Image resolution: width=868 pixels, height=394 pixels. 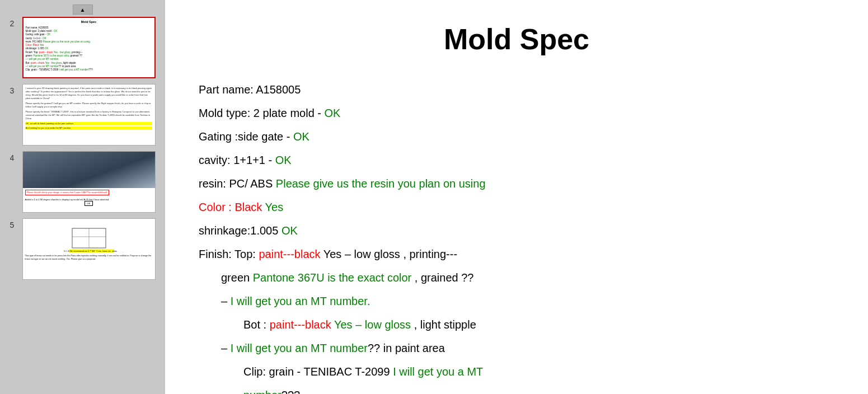 What do you see at coordinates (539, 389) in the screenshot?
I see `line-number: number???` at bounding box center [539, 389].